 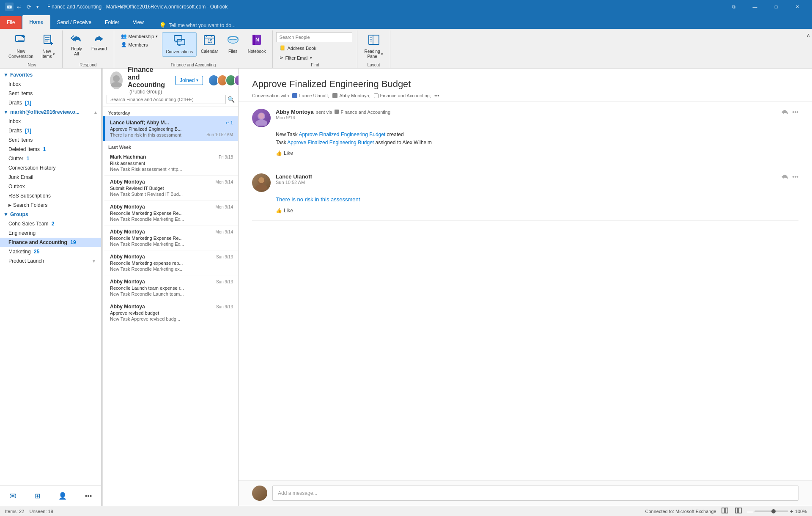 What do you see at coordinates (171, 288) in the screenshot?
I see `message-item-7: Abby Montoya Sun 9/13 Reconcile Launch t…` at bounding box center [171, 288].